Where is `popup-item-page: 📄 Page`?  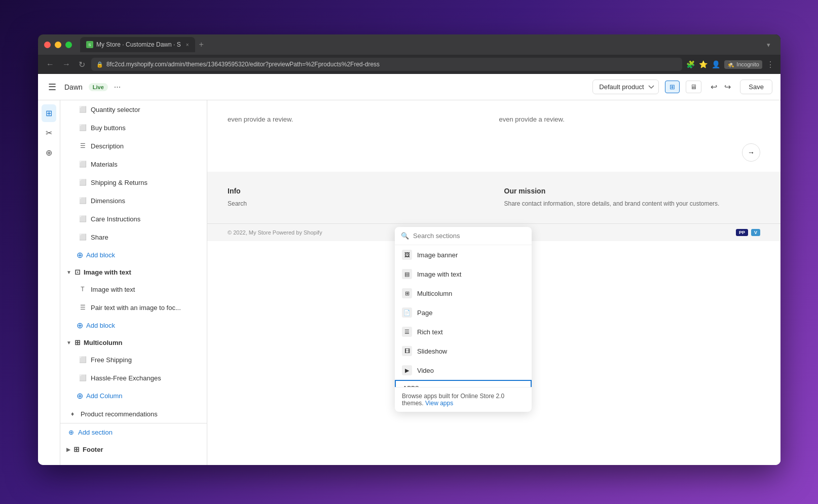
popup-item-page: 📄 Page is located at coordinates (463, 313).